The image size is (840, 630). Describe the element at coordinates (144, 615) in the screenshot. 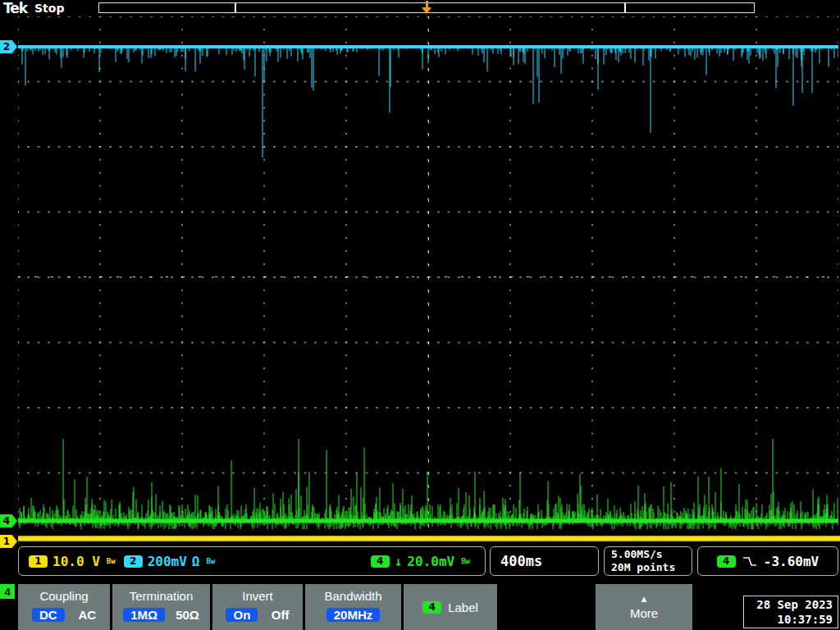

I see `termination-option-1mohm: 1MΩ` at that location.